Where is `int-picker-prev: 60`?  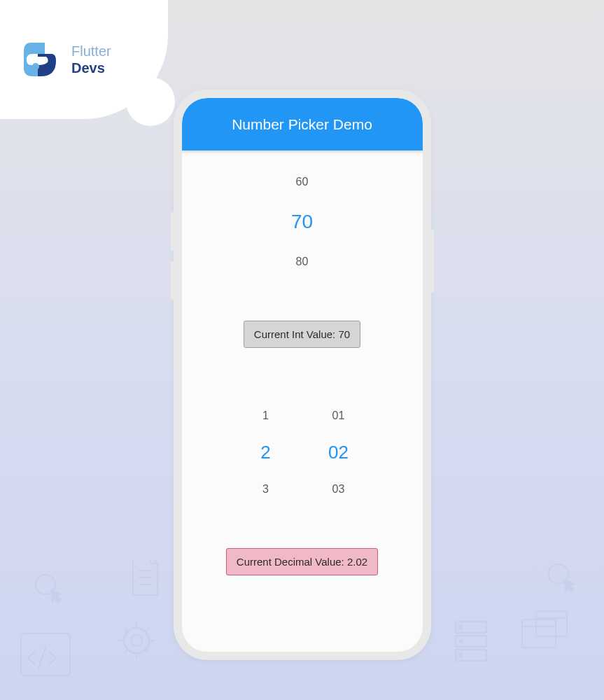
int-picker-prev: 60 is located at coordinates (302, 182).